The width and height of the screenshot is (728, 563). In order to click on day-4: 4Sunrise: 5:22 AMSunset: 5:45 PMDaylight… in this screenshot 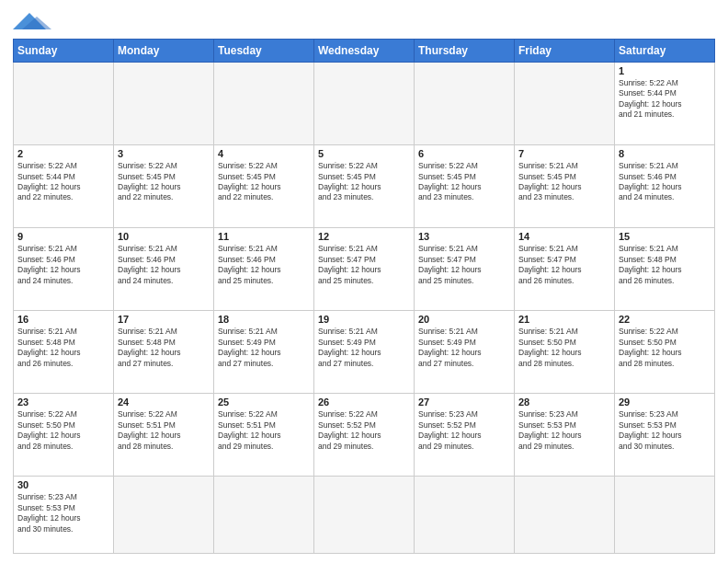, I will do `click(265, 187)`.